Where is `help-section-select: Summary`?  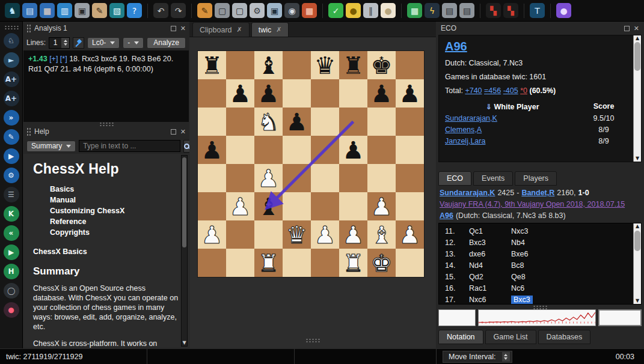 help-section-select: Summary is located at coordinates (51, 147).